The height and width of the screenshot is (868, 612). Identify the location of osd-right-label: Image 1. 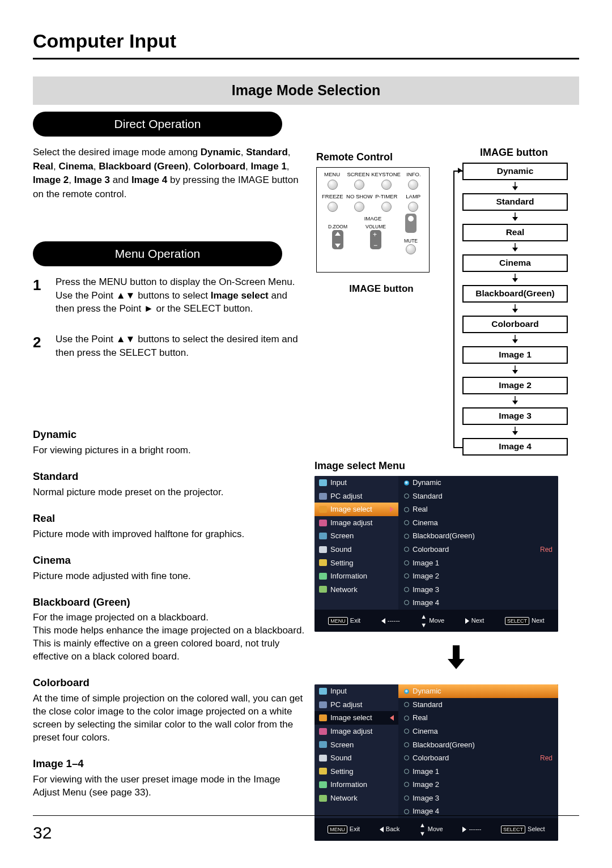
(426, 563).